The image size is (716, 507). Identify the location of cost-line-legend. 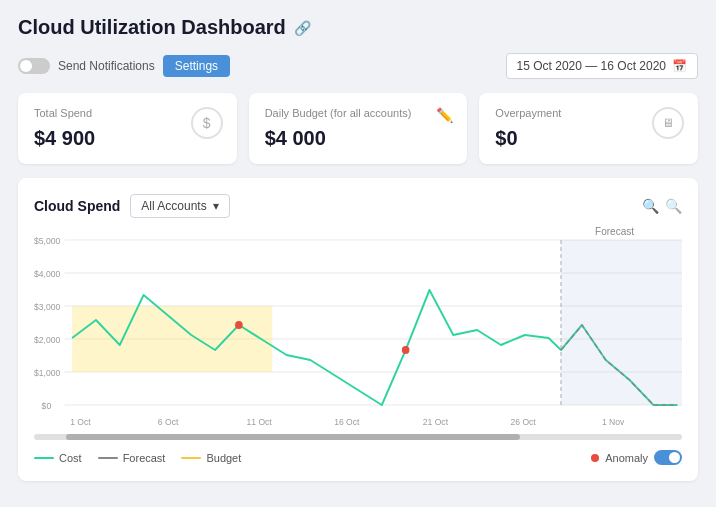
(44, 458).